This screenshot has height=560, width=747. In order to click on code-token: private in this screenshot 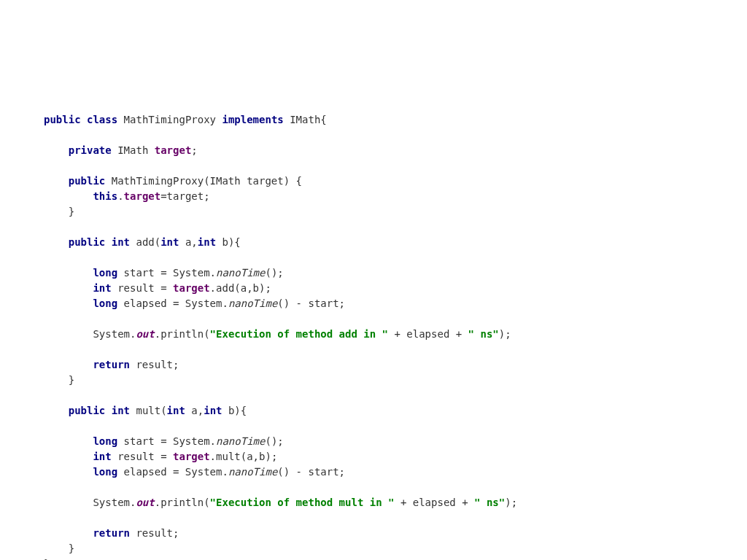, I will do `click(90, 150)`.